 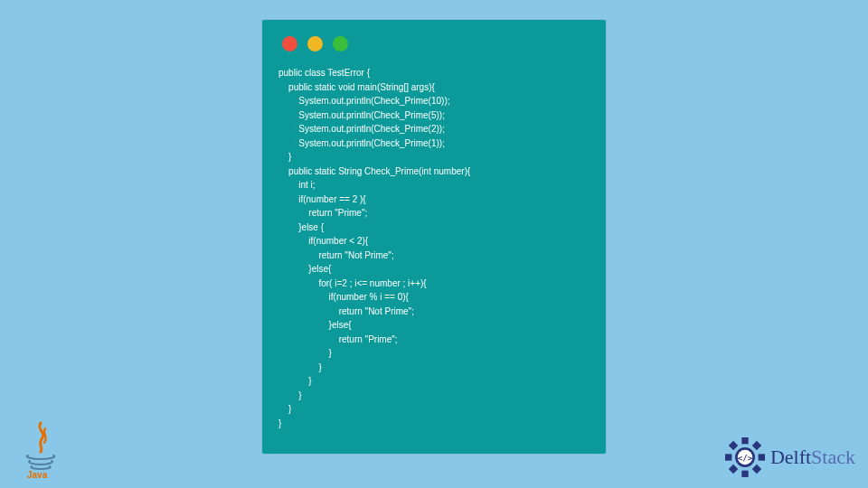 I want to click on java-wordmark: Java, so click(x=38, y=474).